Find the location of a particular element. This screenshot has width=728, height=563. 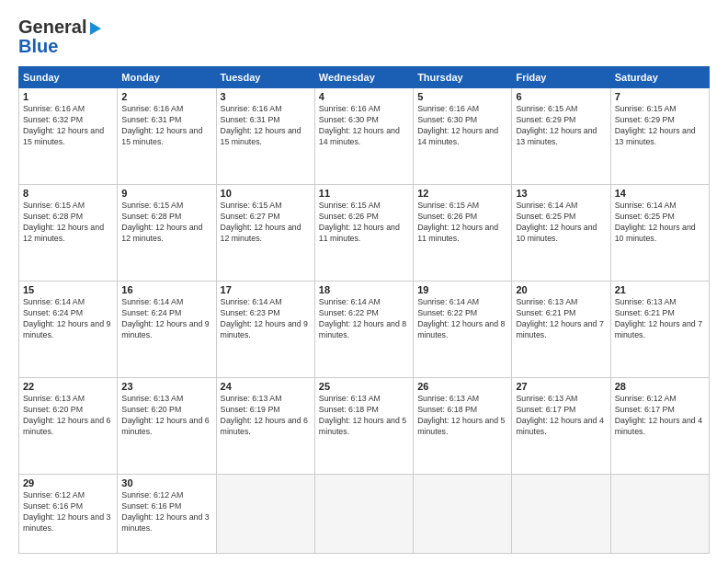

day-number: 18 is located at coordinates (364, 290).